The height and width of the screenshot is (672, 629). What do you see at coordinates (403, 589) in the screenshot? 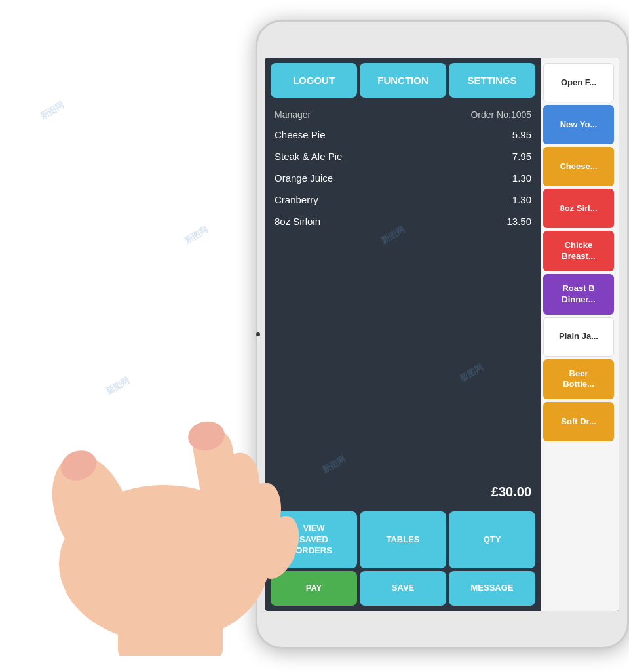
I see `bottom-row-2: PAY SAVE MESSAGE` at bounding box center [403, 589].